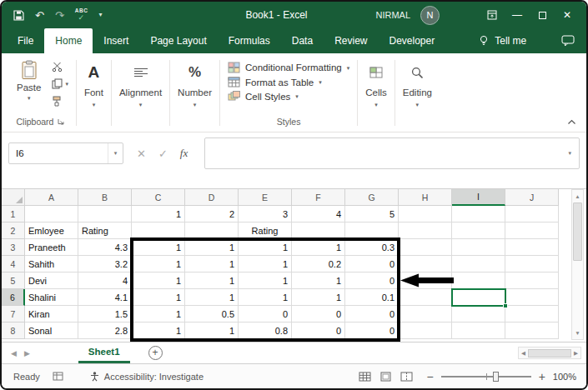 This screenshot has width=588, height=390. Describe the element at coordinates (105, 314) in the screenshot. I see `cell-B7: 1.5` at that location.